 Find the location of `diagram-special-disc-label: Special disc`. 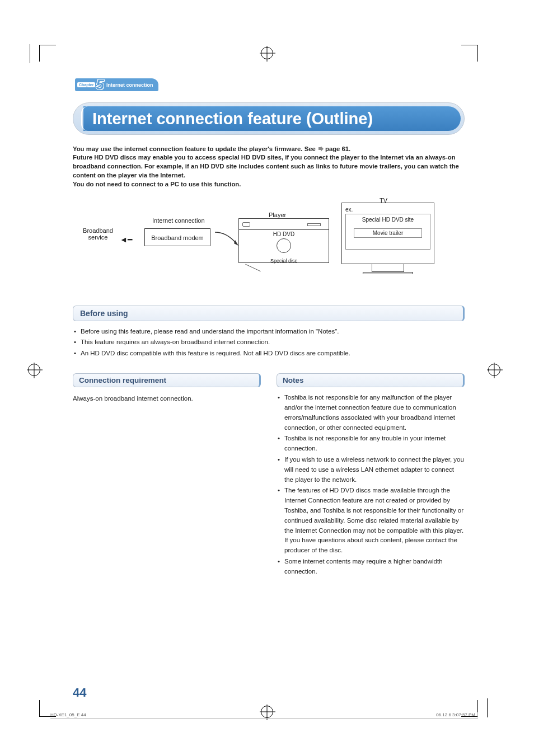

diagram-special-disc-label: Special disc is located at coordinates (284, 261).